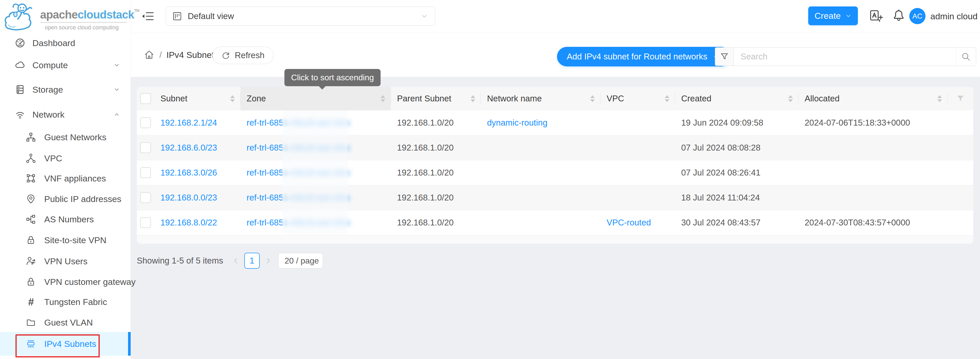  Describe the element at coordinates (20, 43) in the screenshot. I see `dashboard-icon` at that location.